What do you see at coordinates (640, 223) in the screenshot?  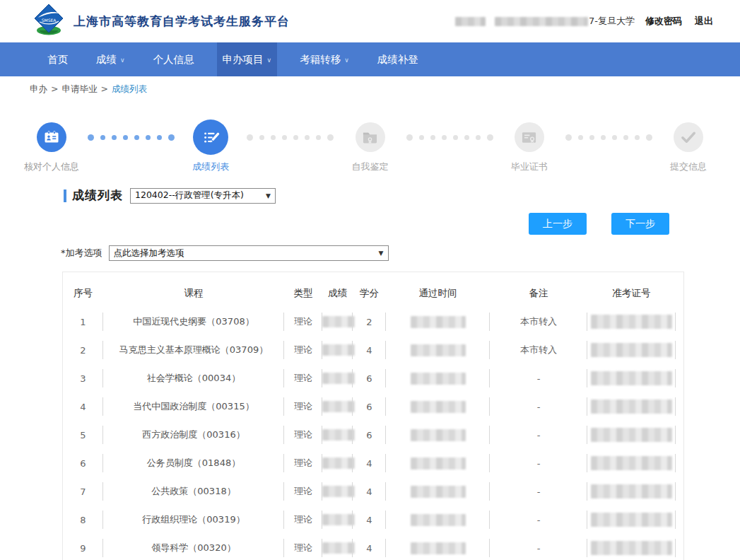 I see `next-step-button: 下一步` at bounding box center [640, 223].